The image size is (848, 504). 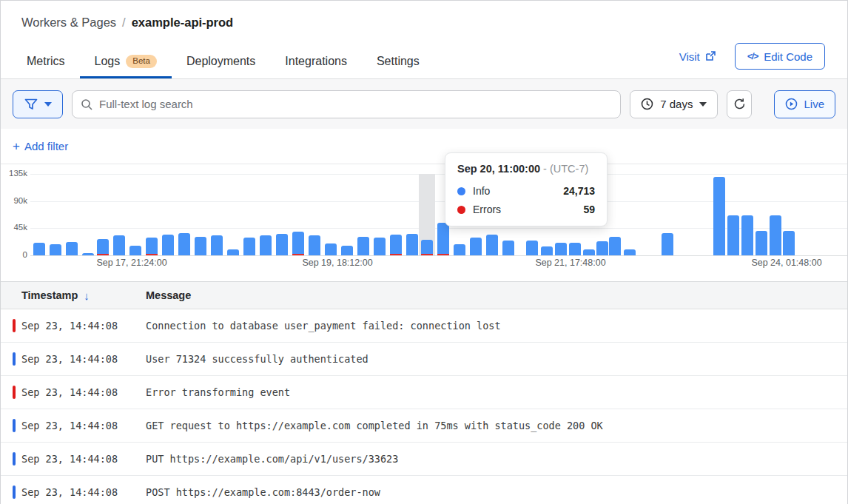 I want to click on plus-icon: +, so click(x=16, y=147).